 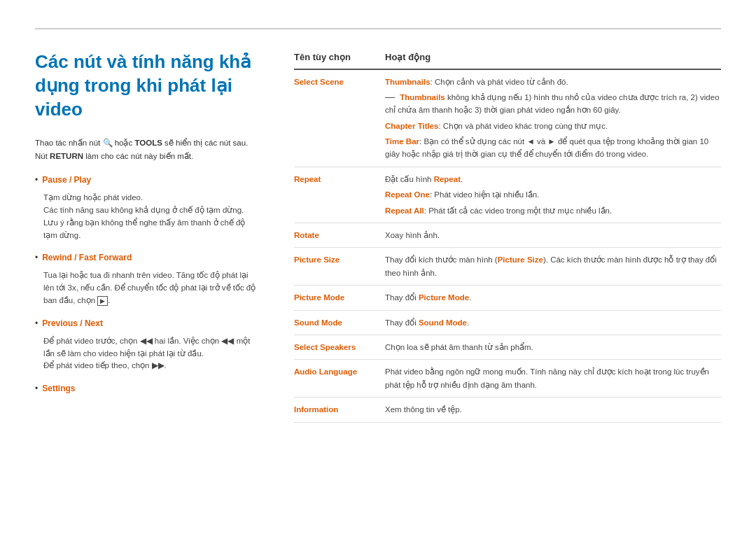 What do you see at coordinates (553, 323) in the screenshot?
I see `row-desc-sound-mode: Thay đổi Sound Mode.` at bounding box center [553, 323].